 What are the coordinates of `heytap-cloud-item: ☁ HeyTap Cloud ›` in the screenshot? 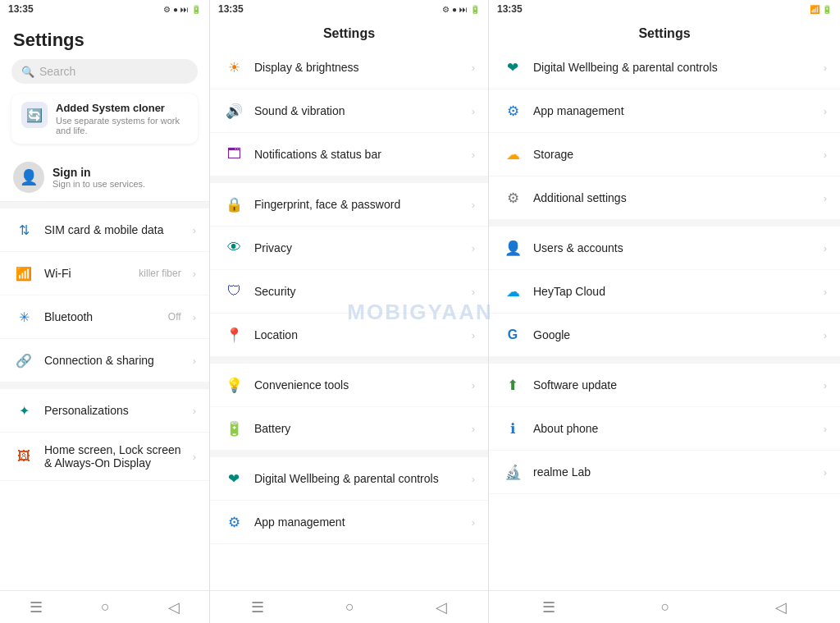 It's located at (664, 292).